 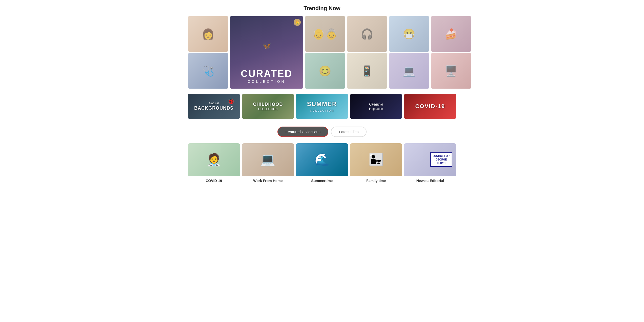 I want to click on featured-label-summertime: Summertime, so click(x=322, y=180).